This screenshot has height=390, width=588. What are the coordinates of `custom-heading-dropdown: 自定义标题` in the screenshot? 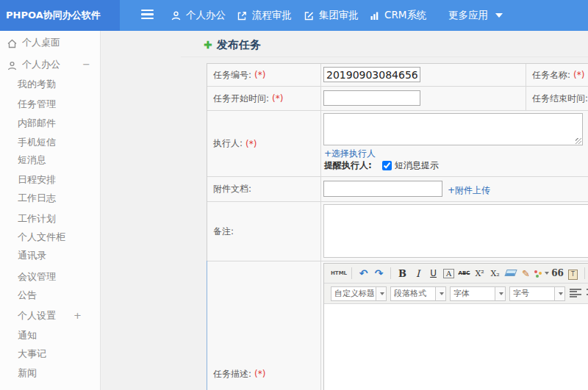 It's located at (359, 294).